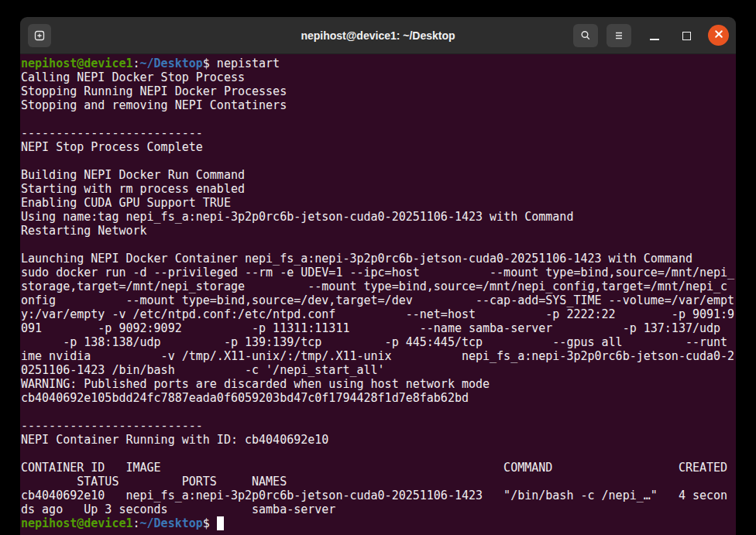 The width and height of the screenshot is (756, 535). What do you see at coordinates (619, 36) in the screenshot?
I see `menu-button` at bounding box center [619, 36].